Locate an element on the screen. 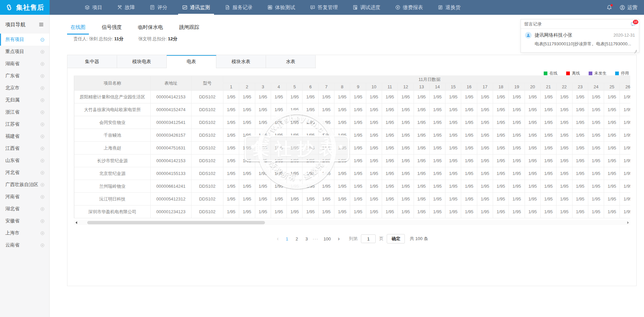 The width and height of the screenshot is (644, 317). page-number-2: 2 is located at coordinates (297, 239).